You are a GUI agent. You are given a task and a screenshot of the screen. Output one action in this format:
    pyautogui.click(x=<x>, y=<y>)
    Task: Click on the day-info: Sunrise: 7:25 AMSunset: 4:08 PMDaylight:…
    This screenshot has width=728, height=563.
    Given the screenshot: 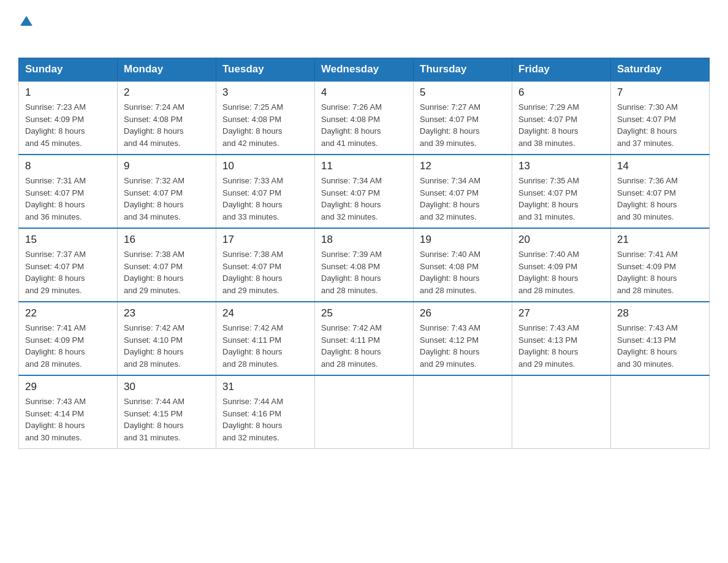 What is the action you would take?
    pyautogui.click(x=265, y=125)
    